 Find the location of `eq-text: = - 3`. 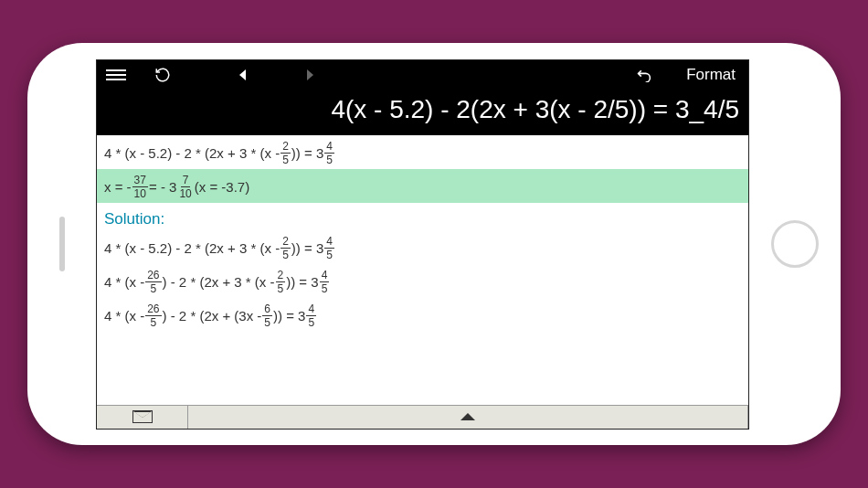

eq-text: = - 3 is located at coordinates (163, 186).